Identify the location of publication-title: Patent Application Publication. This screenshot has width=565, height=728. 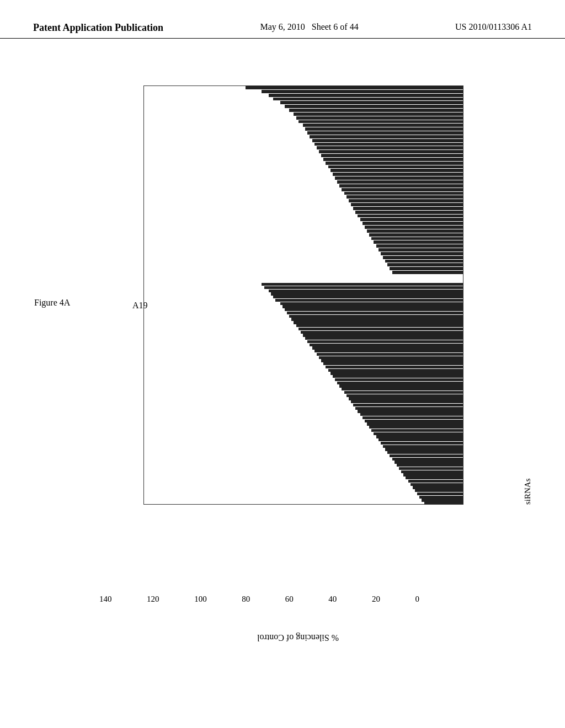
(98, 28).